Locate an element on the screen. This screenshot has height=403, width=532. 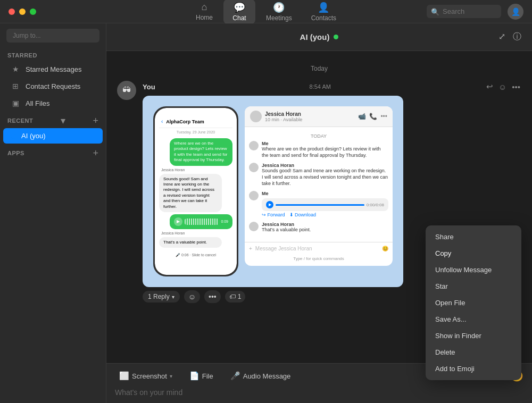
maximize-button is located at coordinates (33, 12).